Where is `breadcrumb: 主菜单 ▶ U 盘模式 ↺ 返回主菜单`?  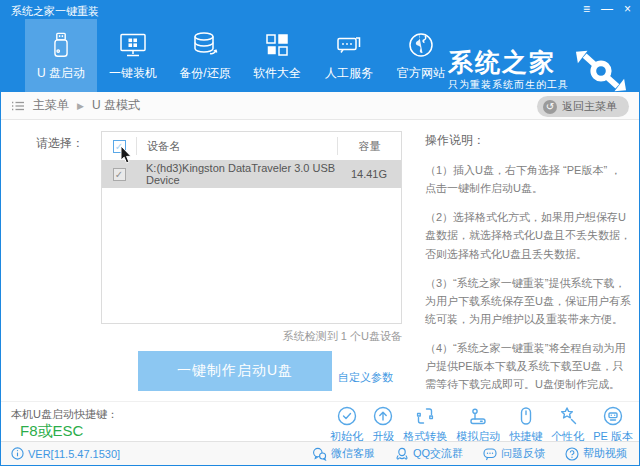 breadcrumb: 主菜单 ▶ U 盘模式 ↺ 返回主菜单 is located at coordinates (320, 106).